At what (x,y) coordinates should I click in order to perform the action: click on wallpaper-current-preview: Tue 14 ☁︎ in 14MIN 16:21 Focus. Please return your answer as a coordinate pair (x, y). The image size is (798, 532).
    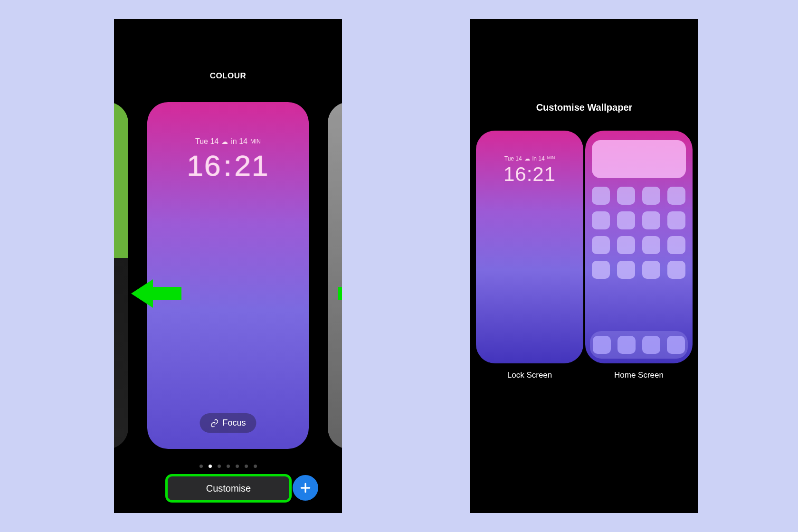
    Looking at the image, I should click on (228, 276).